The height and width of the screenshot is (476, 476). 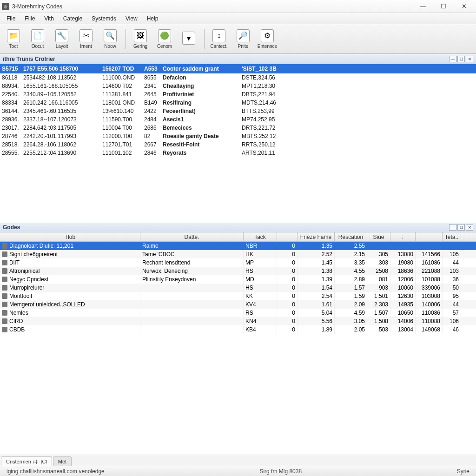 I want to click on tool-label: Noow, so click(x=110, y=46).